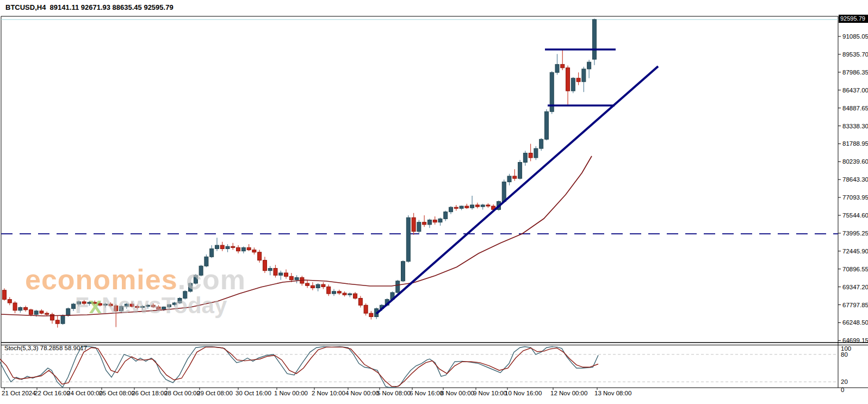 The height and width of the screenshot is (404, 868). What do you see at coordinates (362, 393) in the screenshot?
I see `x-axis-label: 4 Nov 00:00` at bounding box center [362, 393].